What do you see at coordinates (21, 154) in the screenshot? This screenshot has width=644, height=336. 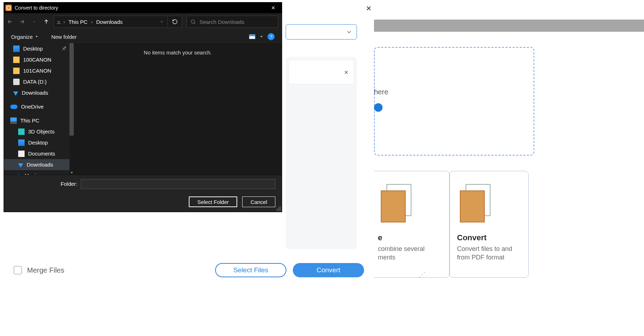 I see `doc-icon` at bounding box center [21, 154].